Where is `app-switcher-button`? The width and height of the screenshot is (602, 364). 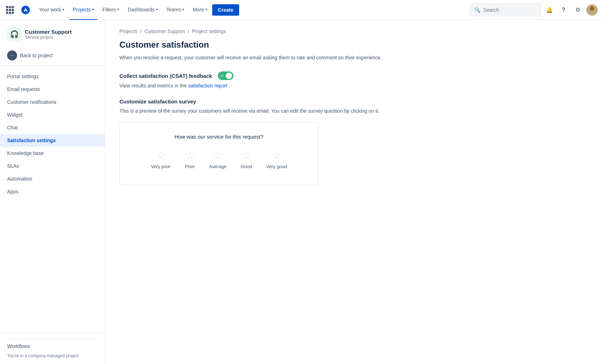 app-switcher-button is located at coordinates (10, 10).